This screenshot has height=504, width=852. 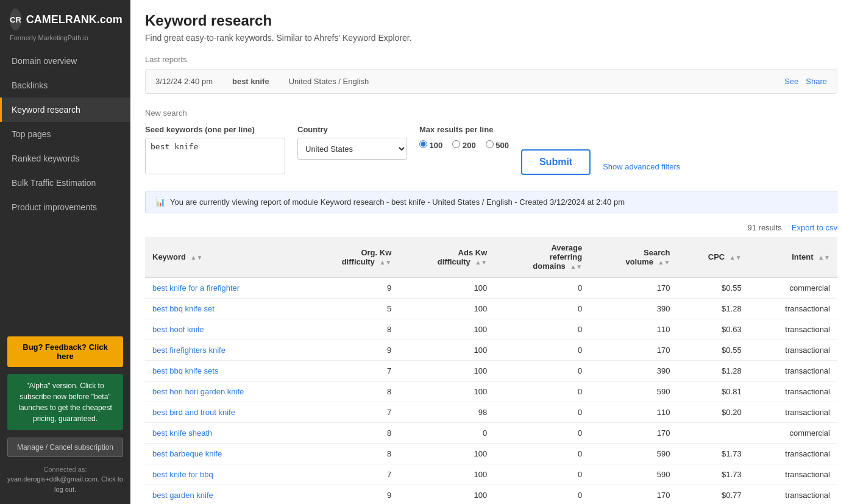 I want to click on cell-search-vol-5: 590, so click(x=633, y=392).